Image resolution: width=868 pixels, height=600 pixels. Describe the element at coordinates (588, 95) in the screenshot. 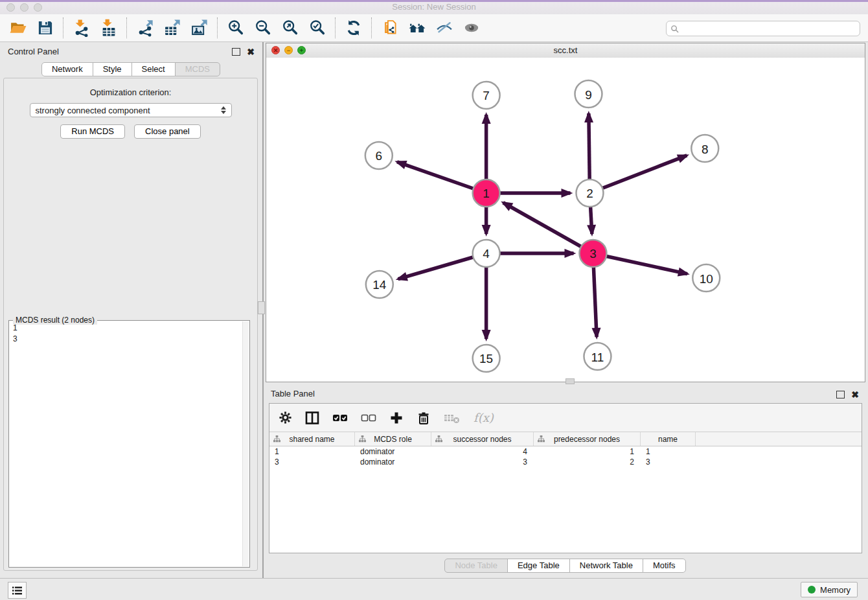

I see `node-label-9: 9` at that location.